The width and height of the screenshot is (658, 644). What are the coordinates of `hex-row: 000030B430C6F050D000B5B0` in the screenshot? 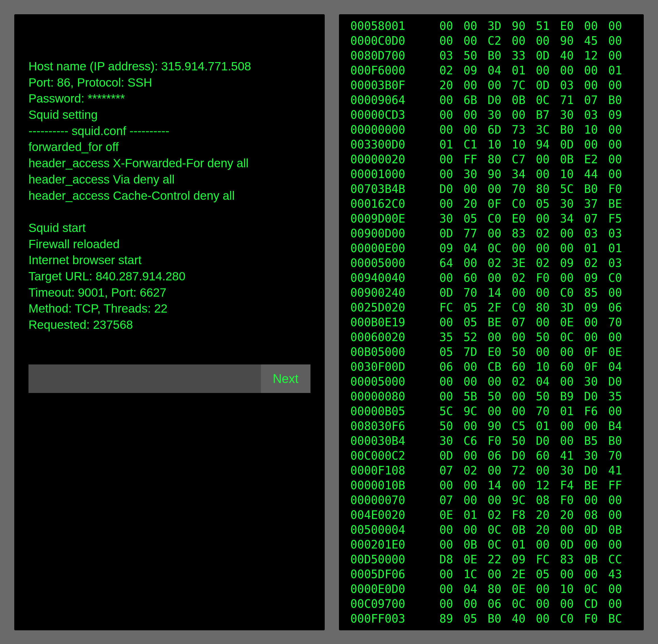 It's located at (491, 441).